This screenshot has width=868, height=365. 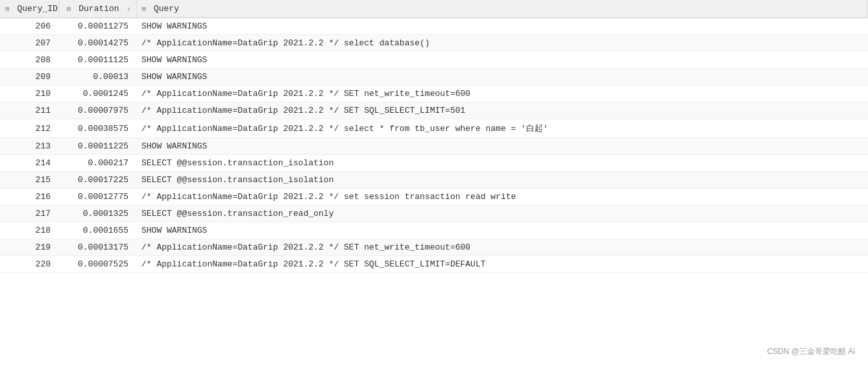 What do you see at coordinates (37, 9) in the screenshot?
I see `col-label-query-id: Query_ID` at bounding box center [37, 9].